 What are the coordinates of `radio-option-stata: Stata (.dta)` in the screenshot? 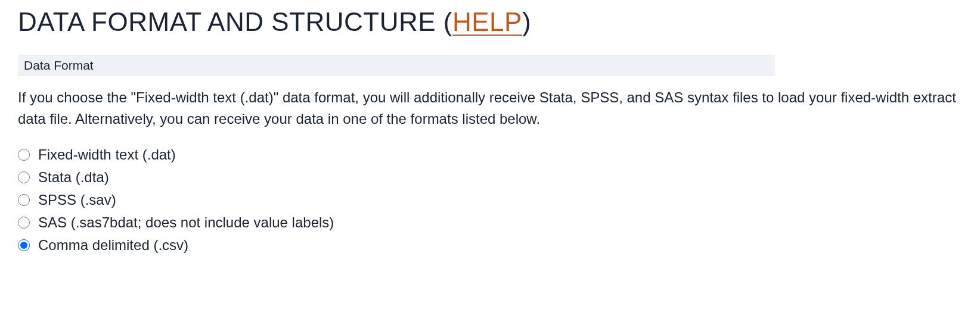 It's located at (490, 177).